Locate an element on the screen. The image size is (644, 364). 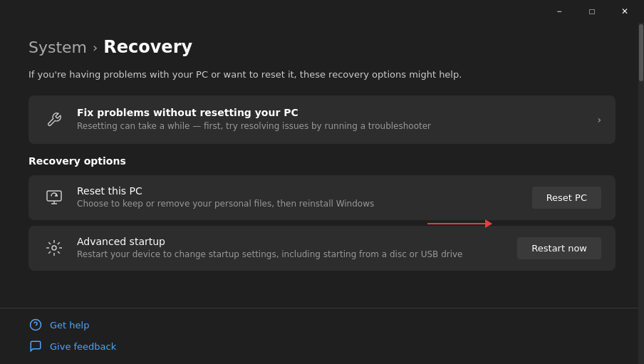
give-feedback-item: Give feedback is located at coordinates (322, 346).